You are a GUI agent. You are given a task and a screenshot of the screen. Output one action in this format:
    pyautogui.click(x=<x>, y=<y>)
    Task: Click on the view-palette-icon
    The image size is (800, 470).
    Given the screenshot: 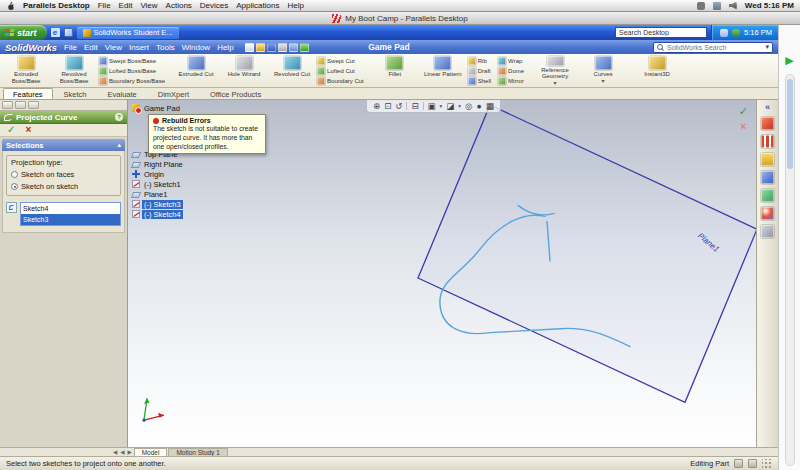 What is the action you would take?
    pyautogui.click(x=768, y=196)
    